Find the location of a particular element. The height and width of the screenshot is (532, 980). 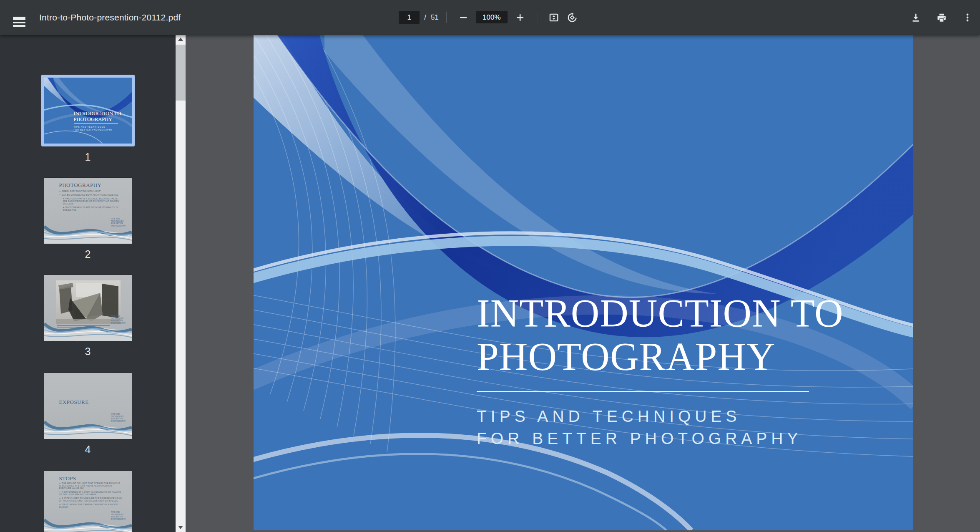

thumbnail-page-number: 4 is located at coordinates (88, 450).